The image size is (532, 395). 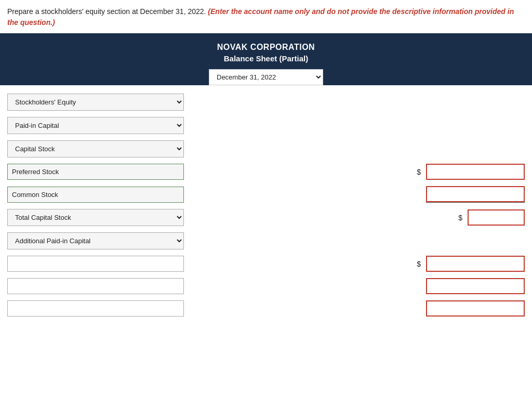 What do you see at coordinates (96, 126) in the screenshot?
I see `paid-in-capital-select: Paid-in Capital` at bounding box center [96, 126].